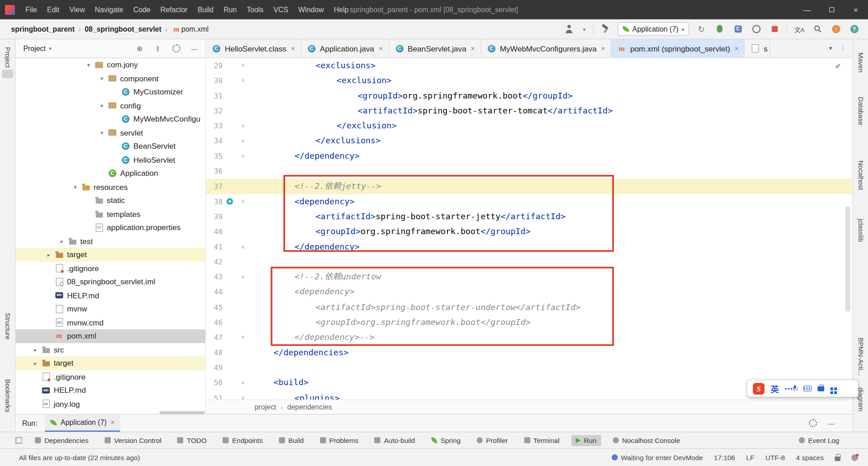  I want to click on more-icon: ⋮, so click(843, 48).